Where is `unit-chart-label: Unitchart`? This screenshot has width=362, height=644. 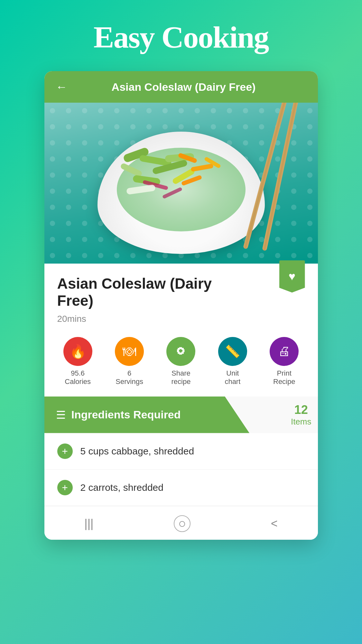 unit-chart-label: Unitchart is located at coordinates (232, 378).